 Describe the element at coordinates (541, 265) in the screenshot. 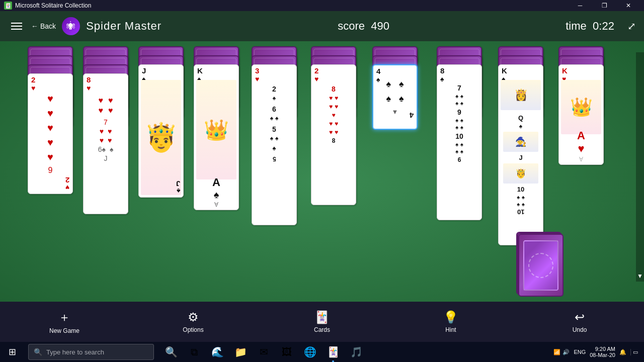

I see `deck-card-back` at that location.